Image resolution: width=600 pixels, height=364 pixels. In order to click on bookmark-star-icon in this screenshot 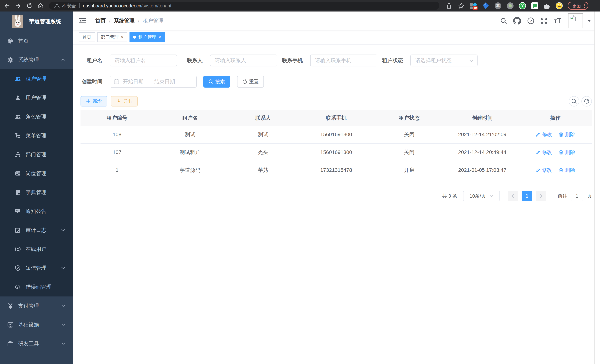, I will do `click(461, 6)`.